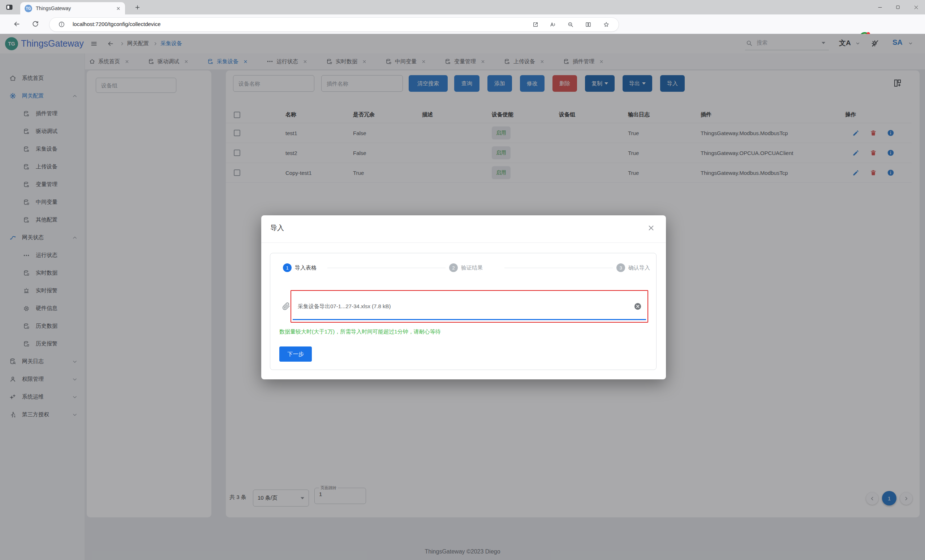 The width and height of the screenshot is (925, 560). I want to click on file-upload-field: 采集设备导出07-1...27-34.xlsx (7.8 kB), so click(469, 306).